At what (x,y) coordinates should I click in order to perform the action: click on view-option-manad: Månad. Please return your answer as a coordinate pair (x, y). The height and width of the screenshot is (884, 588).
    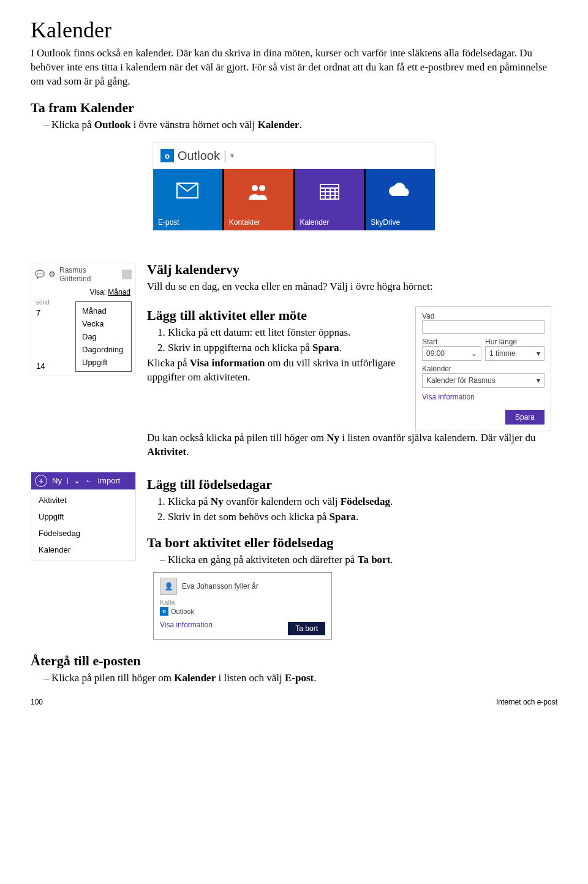
    Looking at the image, I should click on (104, 311).